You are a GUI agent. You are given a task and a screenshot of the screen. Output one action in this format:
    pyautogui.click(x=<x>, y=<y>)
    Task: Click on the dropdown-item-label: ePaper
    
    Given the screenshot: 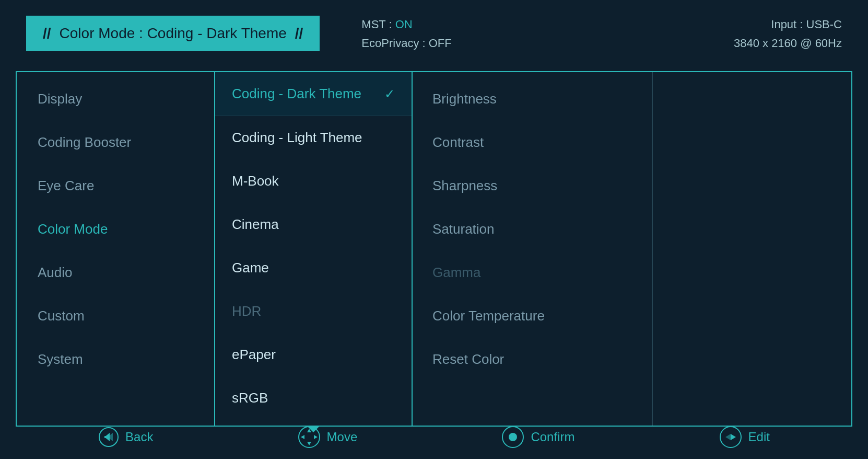 What is the action you would take?
    pyautogui.click(x=254, y=354)
    